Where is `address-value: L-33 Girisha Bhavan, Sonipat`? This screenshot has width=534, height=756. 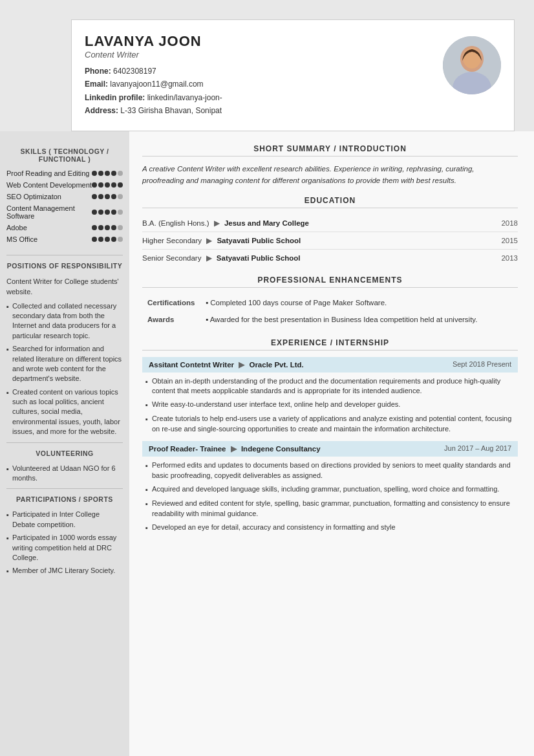
address-value: L-33 Girisha Bhavan, Sonipat is located at coordinates (171, 111).